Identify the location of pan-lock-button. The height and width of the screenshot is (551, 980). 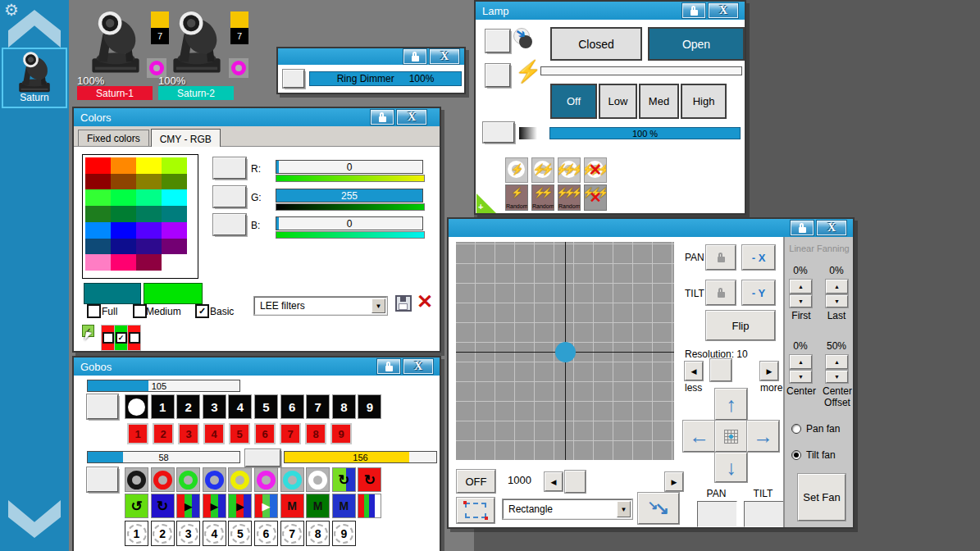
(721, 257).